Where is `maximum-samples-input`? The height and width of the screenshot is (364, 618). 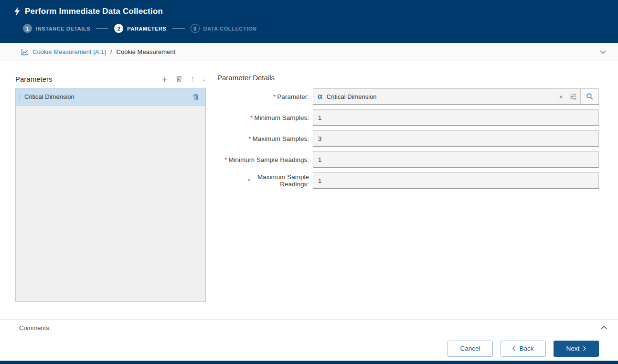
maximum-samples-input is located at coordinates (456, 139).